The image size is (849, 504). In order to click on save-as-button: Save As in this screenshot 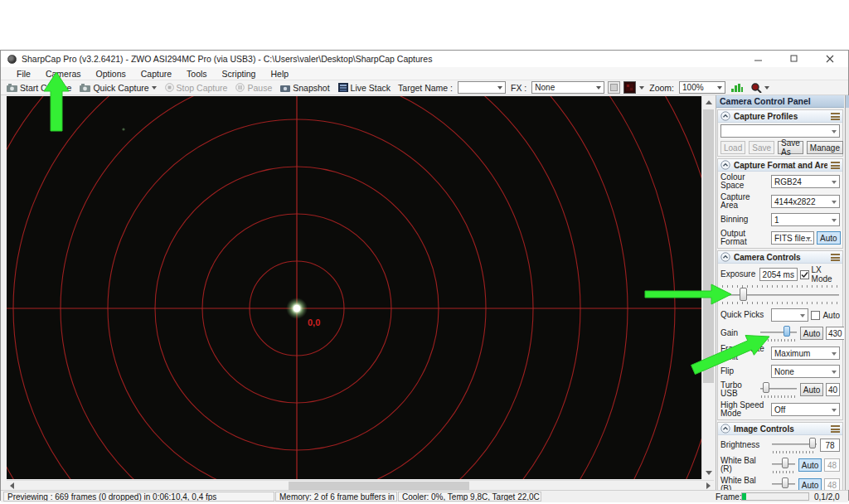, I will do `click(791, 148)`.